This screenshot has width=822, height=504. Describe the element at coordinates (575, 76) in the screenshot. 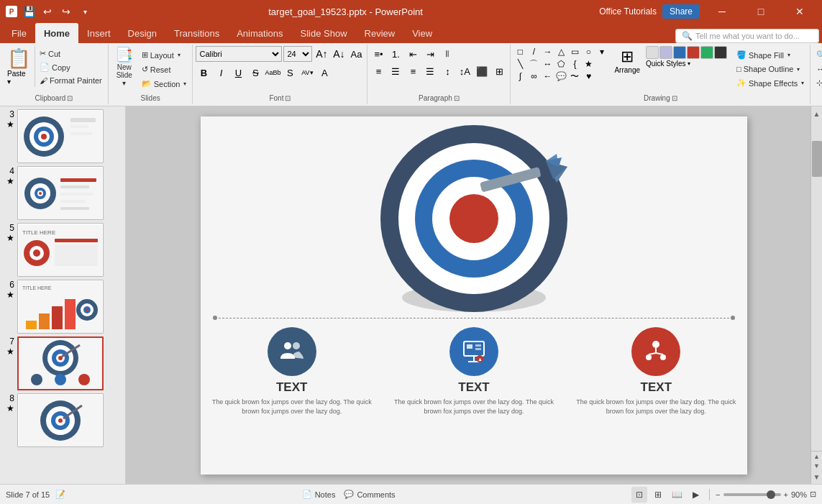

I see `shape-wave-button: 〜` at that location.